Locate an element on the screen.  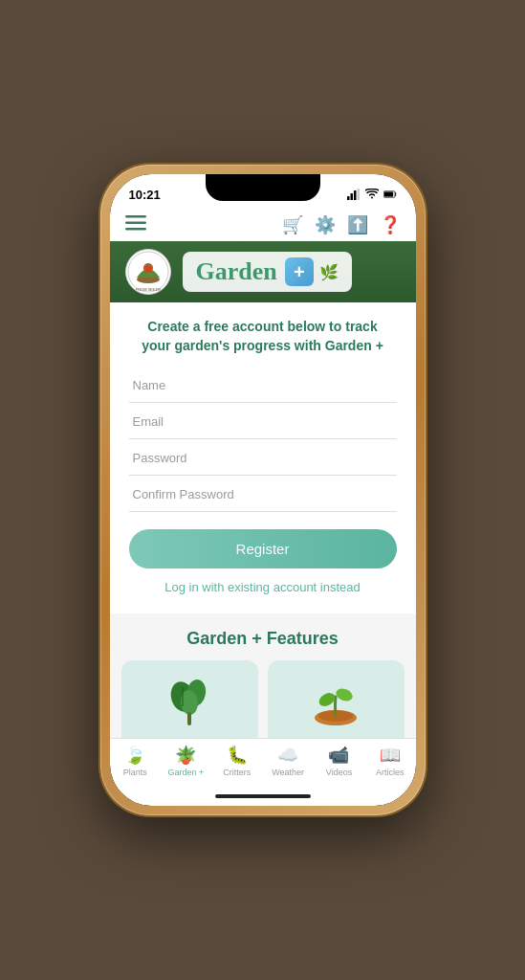
garden-text: Garden is located at coordinates (237, 272).